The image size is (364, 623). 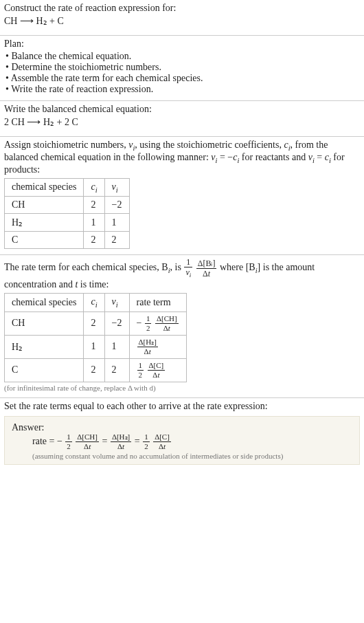 What do you see at coordinates (96, 370) in the screenshot?
I see `table-row: C22 12 Δ[C]Δt` at bounding box center [96, 370].